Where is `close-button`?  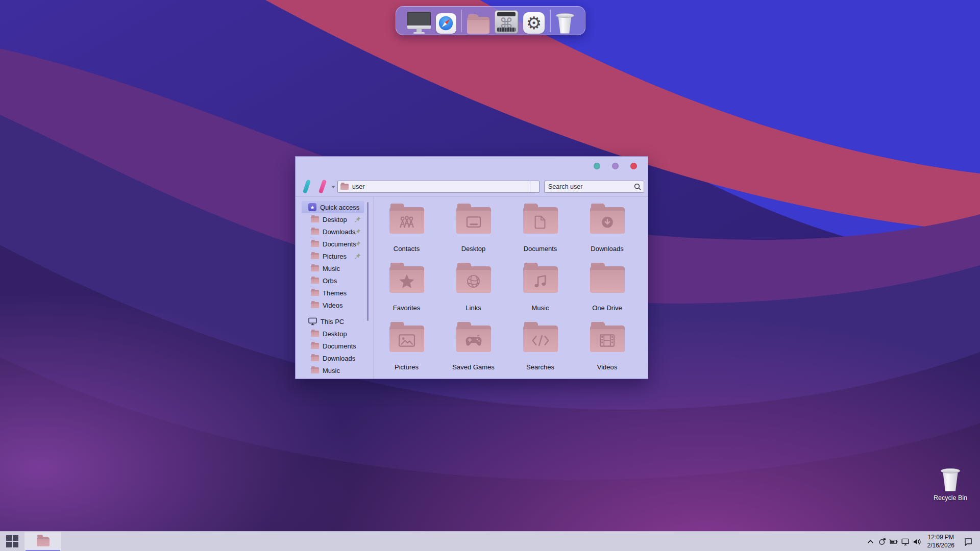
close-button is located at coordinates (634, 166).